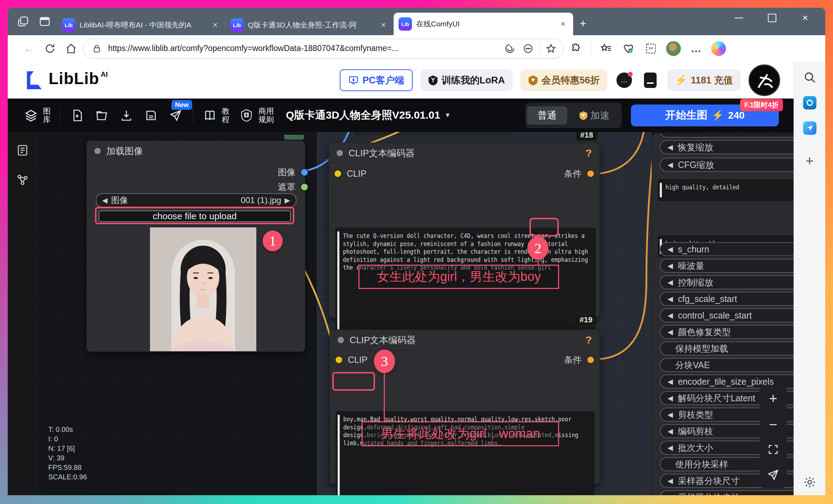 Image resolution: width=833 pixels, height=504 pixels. Describe the element at coordinates (24, 21) in the screenshot. I see `workspaces-icon` at that location.